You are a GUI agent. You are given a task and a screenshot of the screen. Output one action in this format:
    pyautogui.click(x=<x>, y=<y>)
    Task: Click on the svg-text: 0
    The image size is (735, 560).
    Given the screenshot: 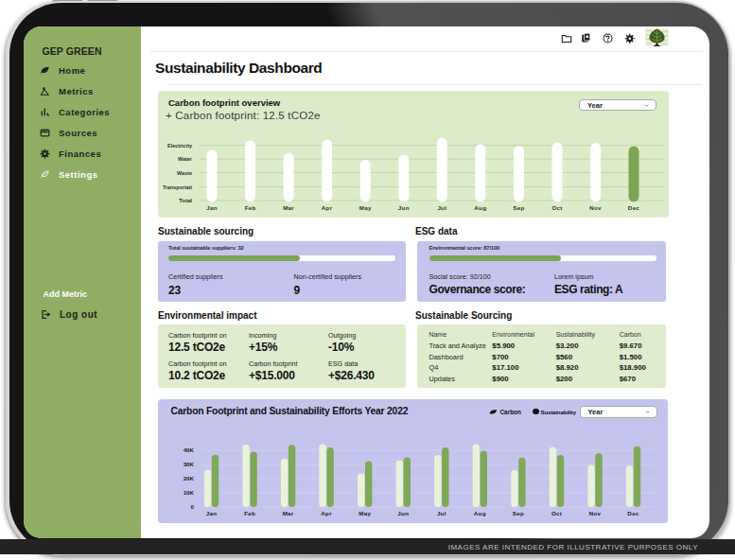 What is the action you would take?
    pyautogui.click(x=192, y=507)
    